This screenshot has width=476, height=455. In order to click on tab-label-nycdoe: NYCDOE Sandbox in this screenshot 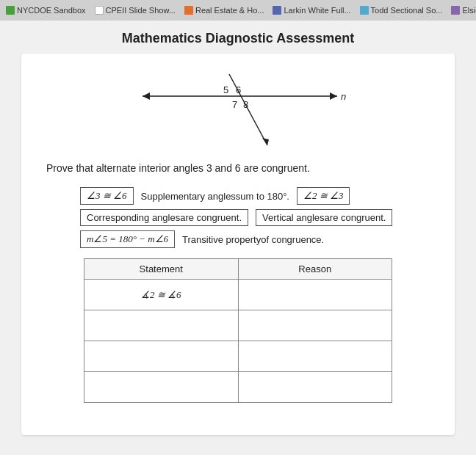, I will do `click(51, 10)`.